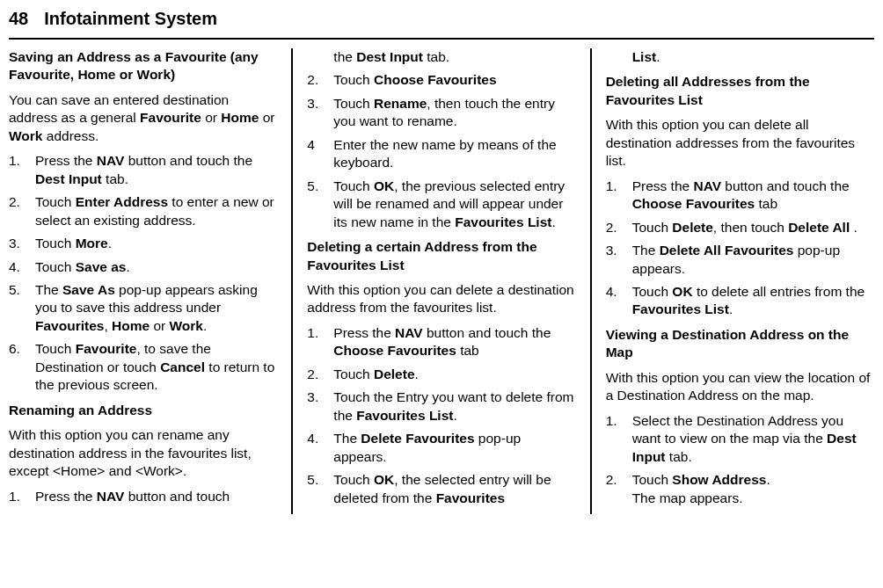 The height and width of the screenshot is (588, 883). Describe the element at coordinates (442, 374) in the screenshot. I see `step: 2. Touch Delete.` at that location.